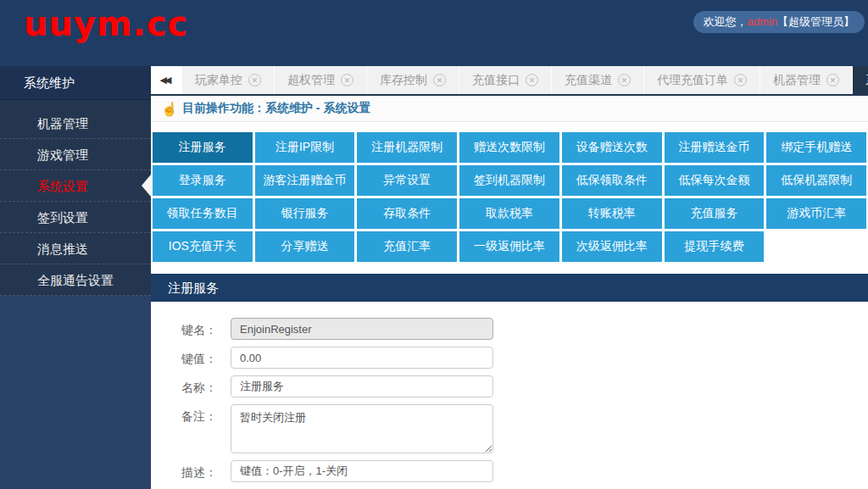 This screenshot has height=489, width=868. Describe the element at coordinates (403, 81) in the screenshot. I see `tab-label: 库存控制` at that location.